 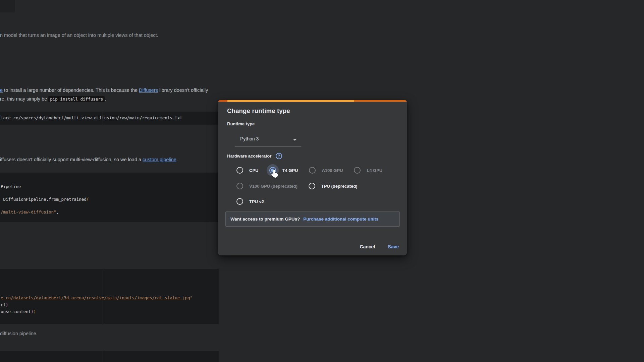 What do you see at coordinates (297, 186) in the screenshot?
I see `accelerator-radio-row: V100 GPU (deprecated)TPU (deprecated)` at bounding box center [297, 186].